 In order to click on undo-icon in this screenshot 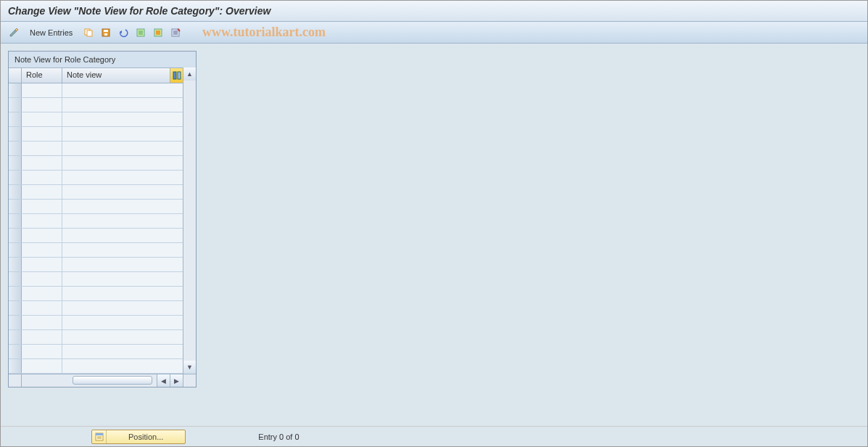, I will do `click(123, 33)`.